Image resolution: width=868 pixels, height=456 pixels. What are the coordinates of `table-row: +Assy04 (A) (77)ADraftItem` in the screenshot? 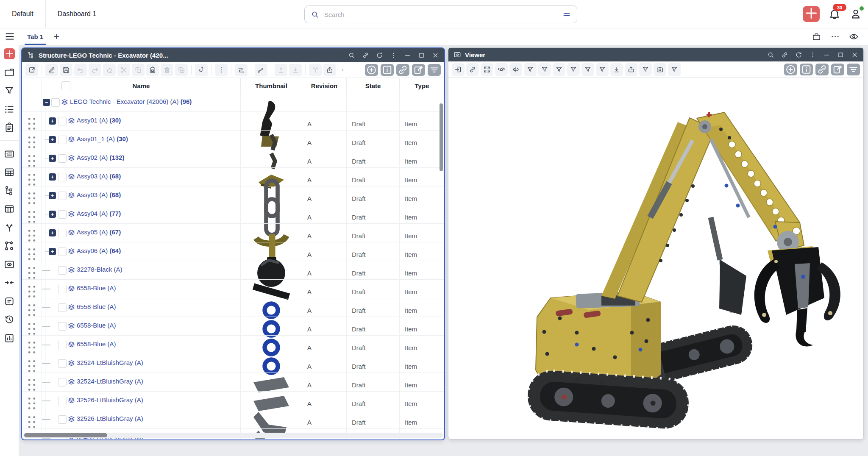 It's located at (233, 214).